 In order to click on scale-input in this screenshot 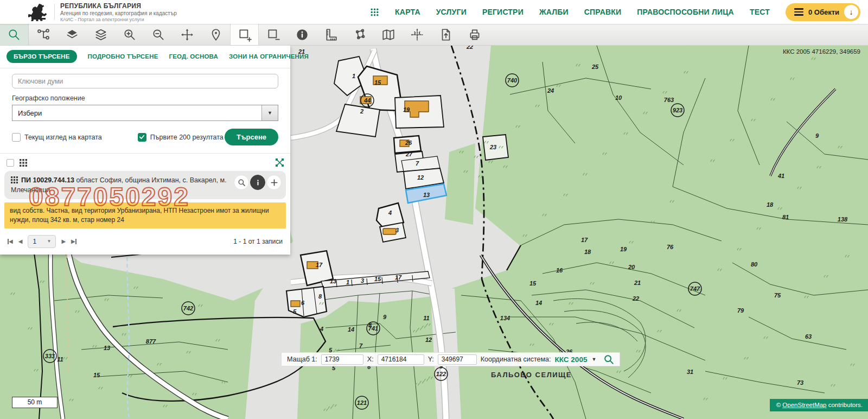, I will do `click(342, 359)`.